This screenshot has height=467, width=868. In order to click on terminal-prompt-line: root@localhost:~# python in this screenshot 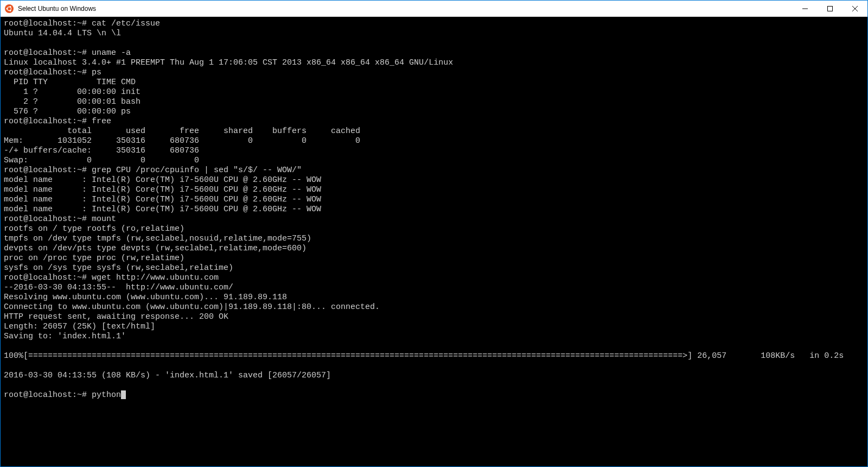, I will do `click(62, 395)`.